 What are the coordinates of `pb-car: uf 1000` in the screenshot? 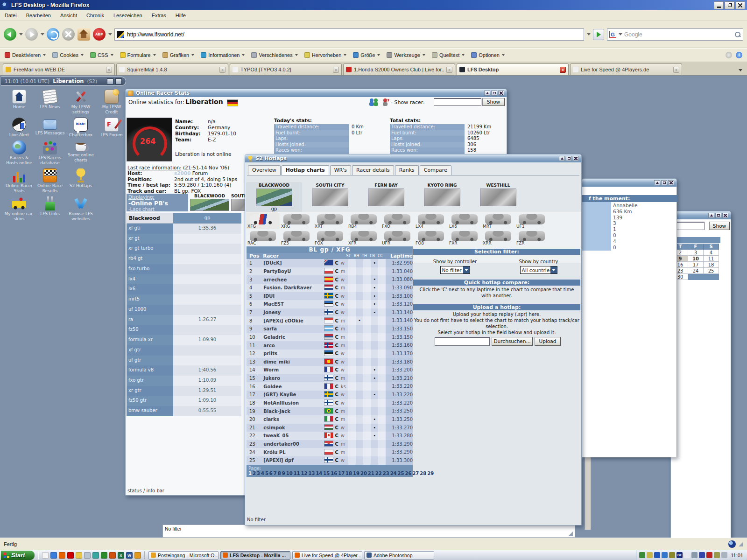 It's located at (150, 310).